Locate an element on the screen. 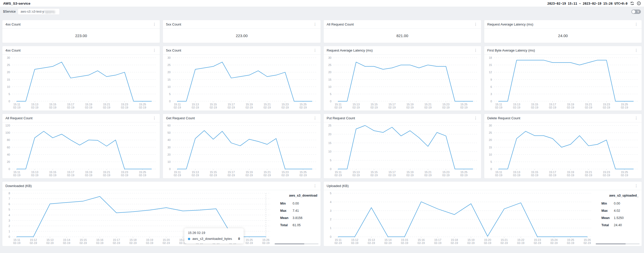 This screenshot has width=644, height=253. chart-panel-put-request-count: Put Request Count 051015202515:1102-1915… is located at coordinates (402, 146).